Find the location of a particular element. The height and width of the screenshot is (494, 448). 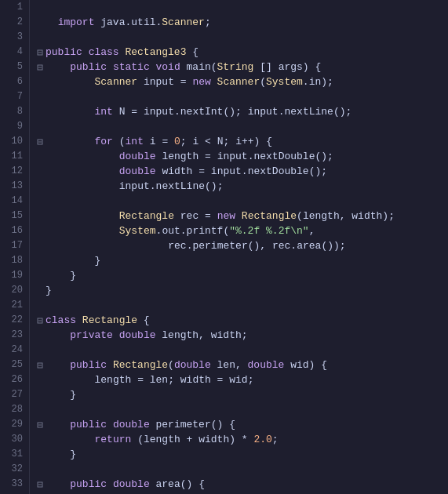

code-line: Scanner input = new Scanner(System.in); is located at coordinates (242, 82).